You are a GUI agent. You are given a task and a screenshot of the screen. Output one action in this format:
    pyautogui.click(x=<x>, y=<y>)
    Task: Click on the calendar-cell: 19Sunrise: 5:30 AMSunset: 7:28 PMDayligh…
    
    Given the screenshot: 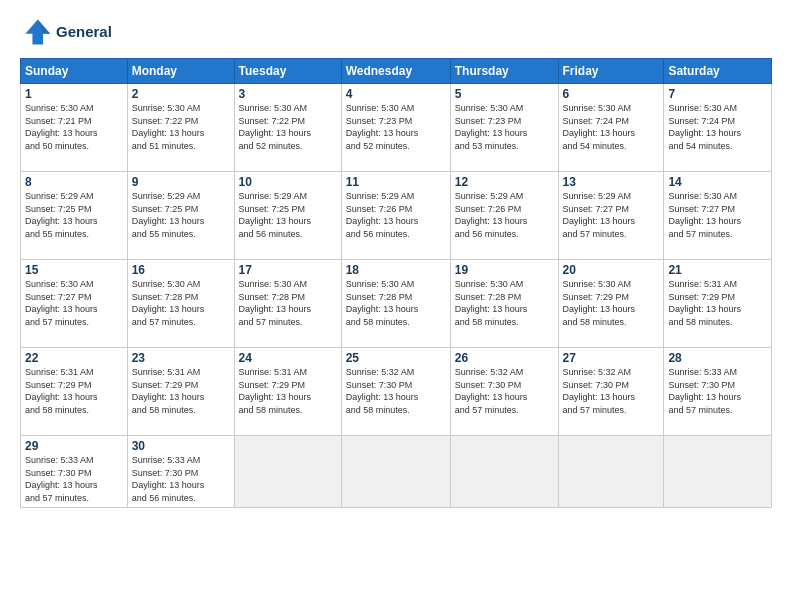 What is the action you would take?
    pyautogui.click(x=504, y=304)
    